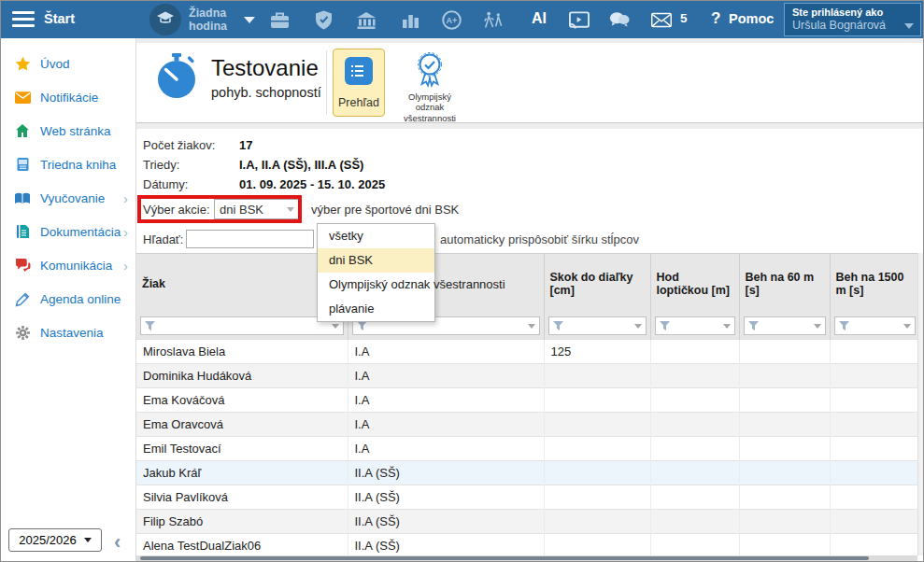 This screenshot has width=924, height=562. Describe the element at coordinates (505, 558) in the screenshot. I see `scrollbar-thumb` at that location.